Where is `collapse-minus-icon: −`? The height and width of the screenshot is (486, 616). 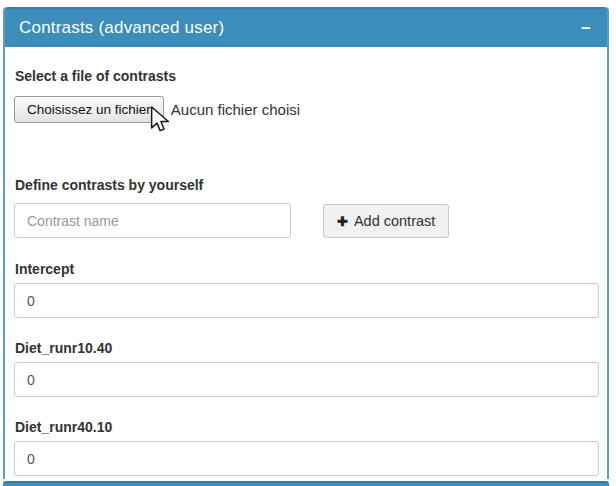
collapse-minus-icon: − is located at coordinates (586, 28).